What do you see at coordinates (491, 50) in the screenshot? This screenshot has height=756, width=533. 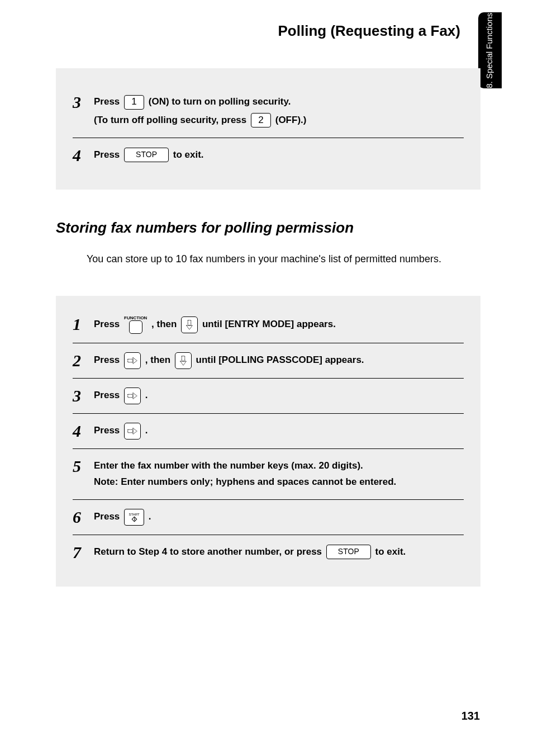 I see `side-tab-label: 8. Special Functions` at bounding box center [491, 50].